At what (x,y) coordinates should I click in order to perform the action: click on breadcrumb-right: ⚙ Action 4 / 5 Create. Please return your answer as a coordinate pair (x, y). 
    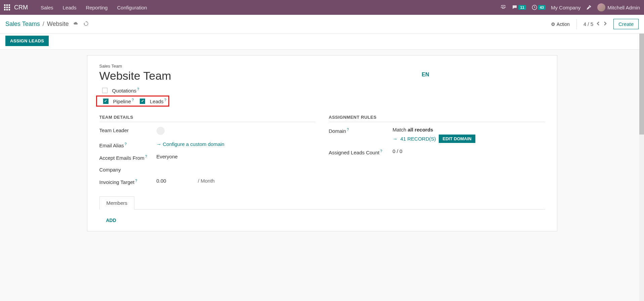
    Looking at the image, I should click on (595, 24).